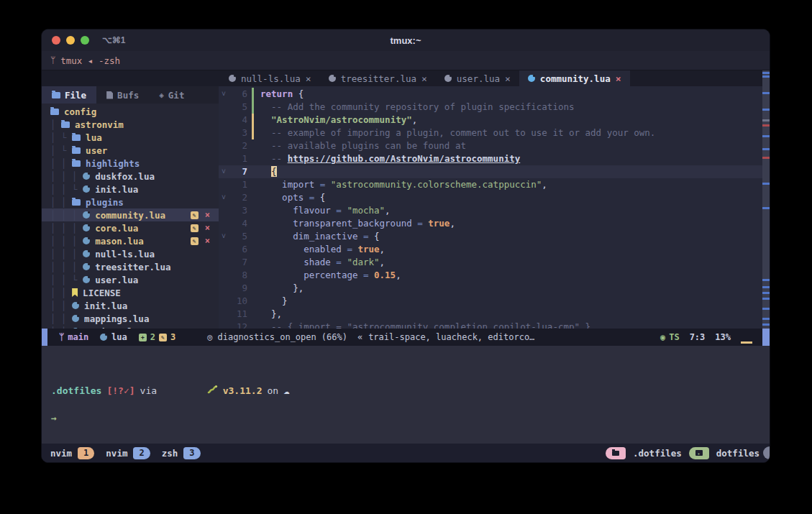 Image resolution: width=812 pixels, height=514 pixels. Describe the element at coordinates (130, 163) in the screenshot. I see `tree-item-highlights: │ │ highlights` at that location.